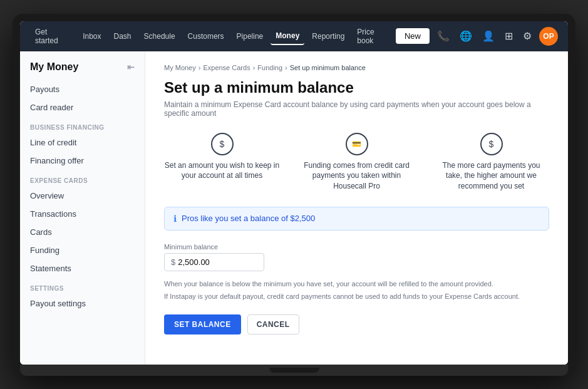  Describe the element at coordinates (357, 88) in the screenshot. I see `page-title: Set up a minimum balance` at that location.